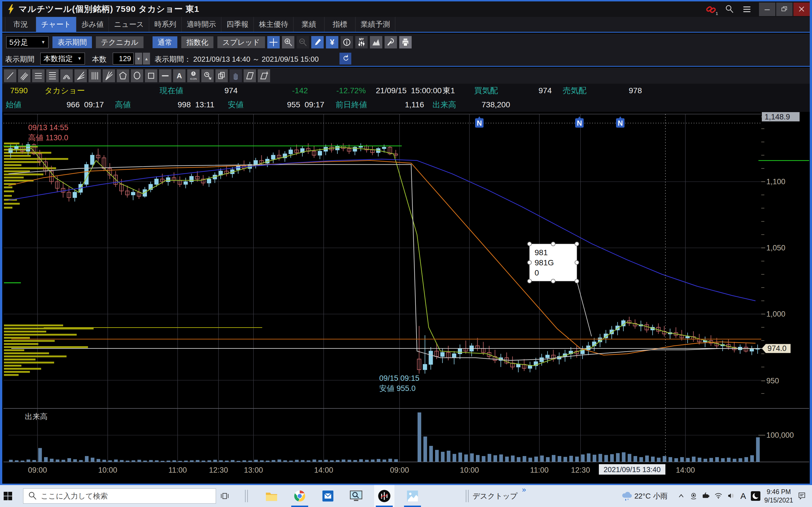 This screenshot has width=812, height=507. Describe the element at coordinates (332, 42) in the screenshot. I see `yen-icon: ¥` at that location.